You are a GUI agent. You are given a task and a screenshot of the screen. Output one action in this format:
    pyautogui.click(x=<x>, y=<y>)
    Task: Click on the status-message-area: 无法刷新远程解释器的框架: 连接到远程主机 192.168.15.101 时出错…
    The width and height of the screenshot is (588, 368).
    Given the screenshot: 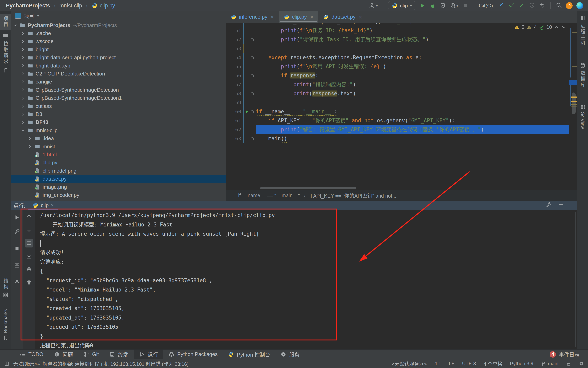 What is the action you would take?
    pyautogui.click(x=96, y=364)
    